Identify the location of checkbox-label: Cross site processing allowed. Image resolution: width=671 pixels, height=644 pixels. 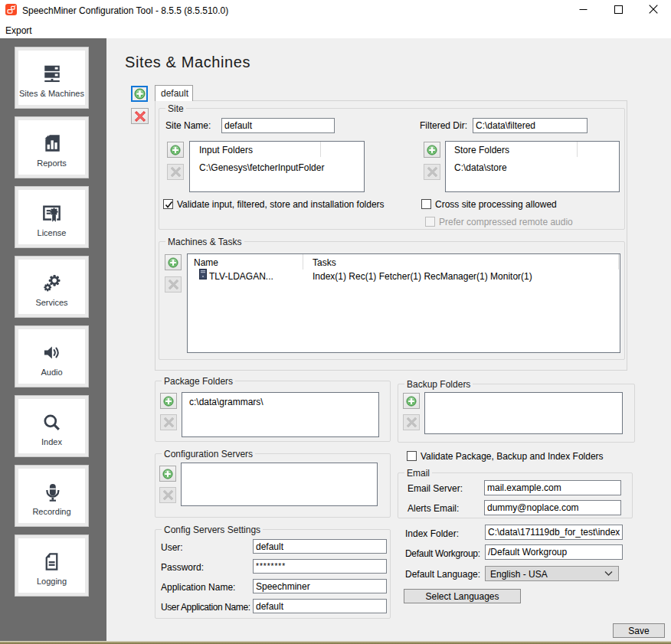
(496, 204).